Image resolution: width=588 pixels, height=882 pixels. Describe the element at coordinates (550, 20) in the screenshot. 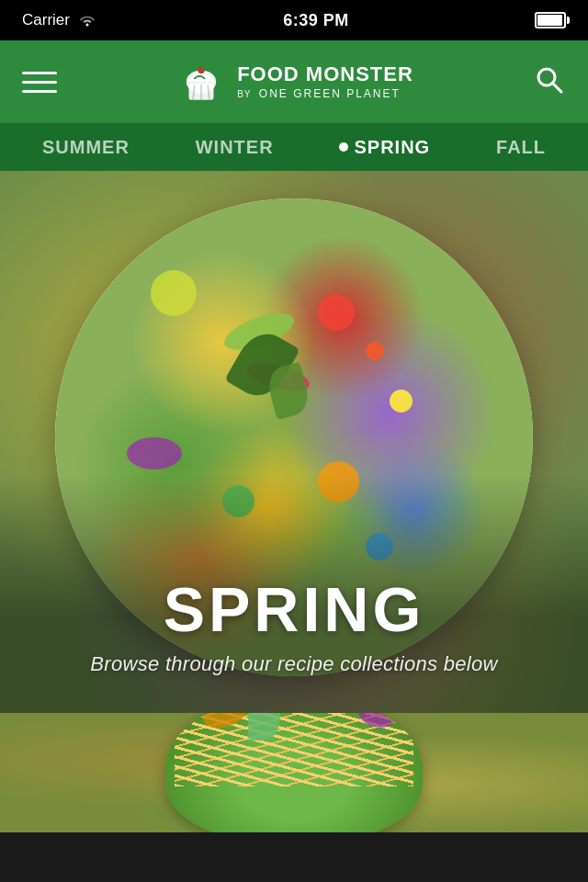

I see `battery-icon` at that location.